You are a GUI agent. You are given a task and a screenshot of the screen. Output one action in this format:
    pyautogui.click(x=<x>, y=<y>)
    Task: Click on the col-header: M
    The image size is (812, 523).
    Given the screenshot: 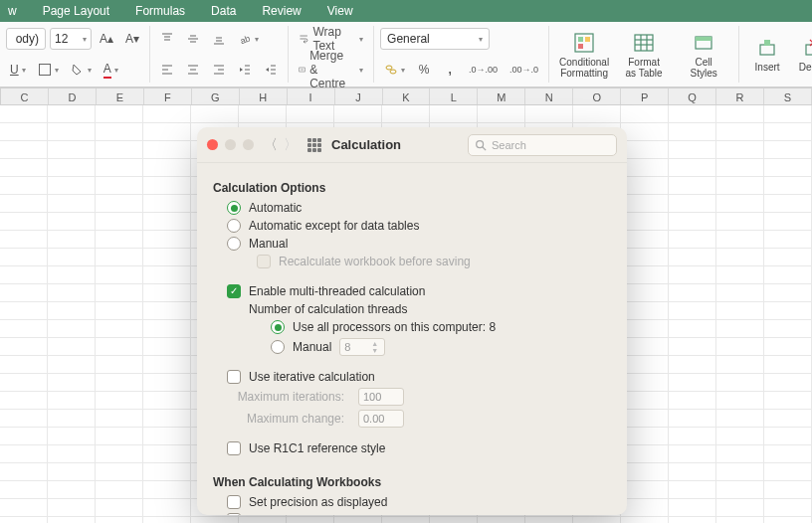 What is the action you would take?
    pyautogui.click(x=502, y=96)
    